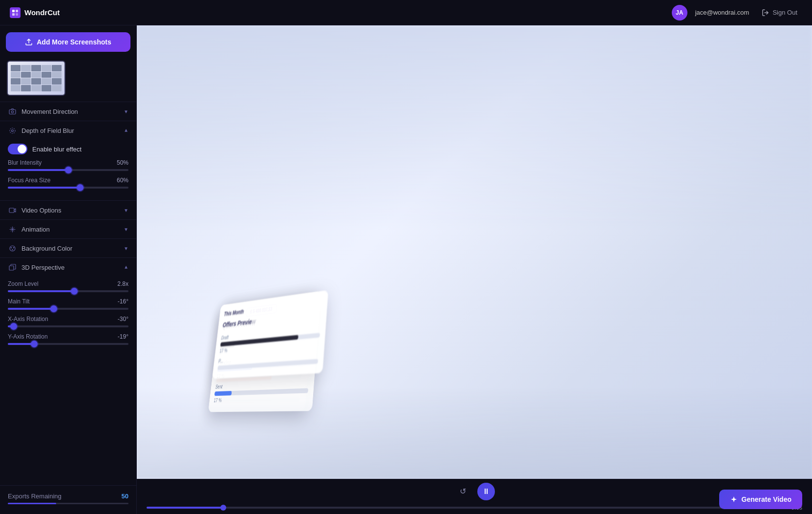  Describe the element at coordinates (780, 13) in the screenshot. I see `sign-out-button: Sign Out` at that location.